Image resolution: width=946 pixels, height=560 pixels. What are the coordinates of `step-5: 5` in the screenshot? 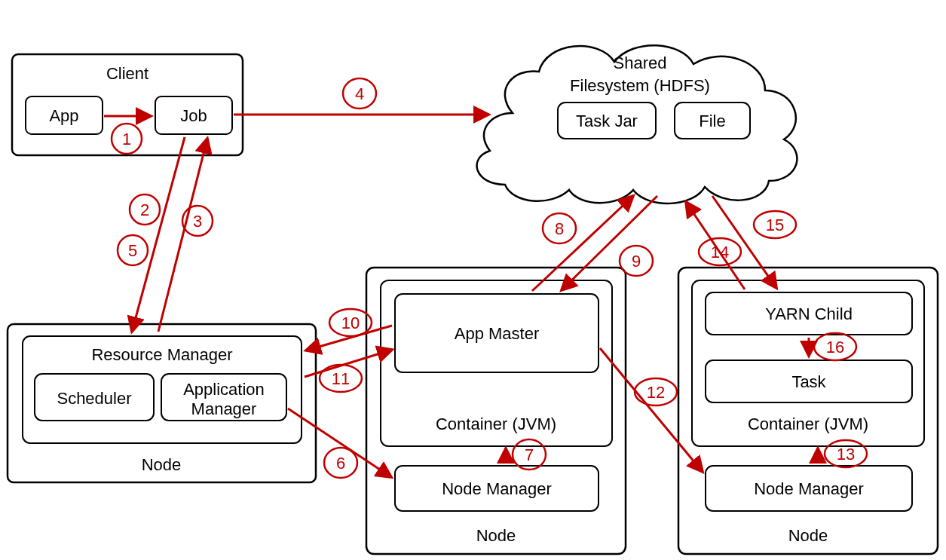 It's located at (133, 250).